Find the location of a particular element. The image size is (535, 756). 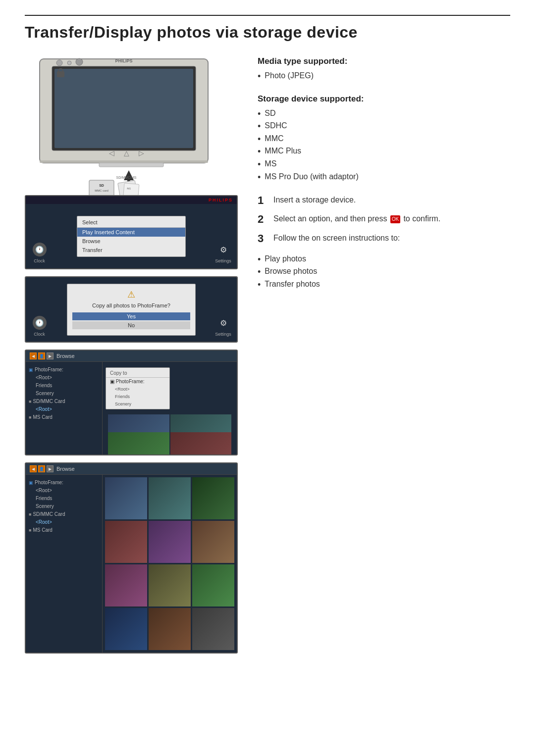

menu-item-play: Play Inserted Content is located at coordinates (131, 232).